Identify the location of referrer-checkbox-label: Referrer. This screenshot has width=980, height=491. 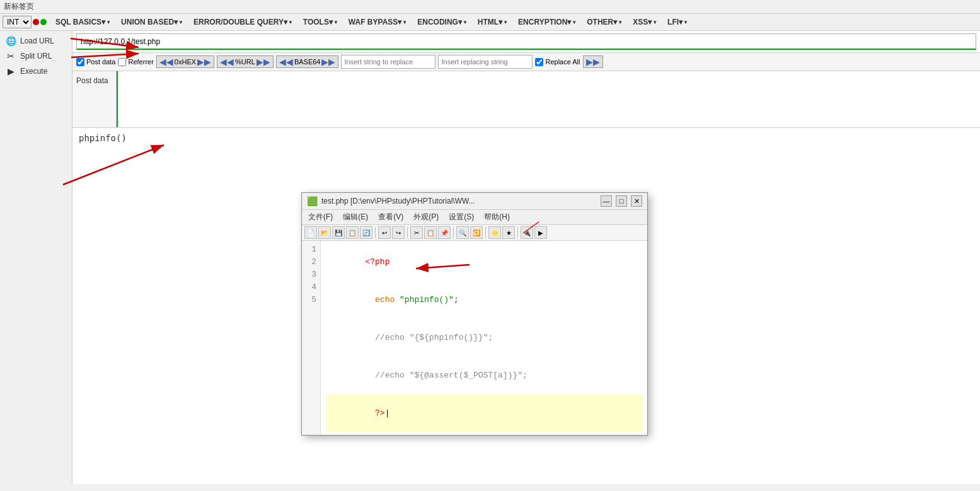
(135, 62).